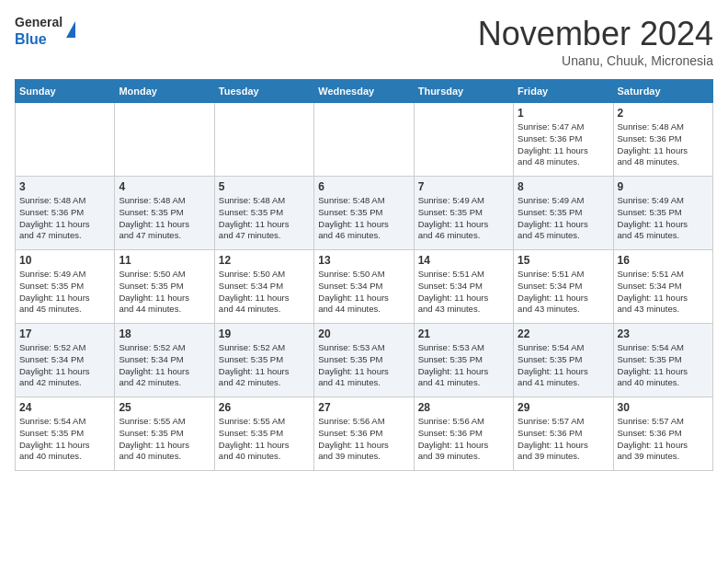 Image resolution: width=728 pixels, height=563 pixels. What do you see at coordinates (65, 287) in the screenshot?
I see `calendar-cell: 10Sunrise: 5:49 AM Sunset: 5:35 PM Dayli…` at bounding box center [65, 287].